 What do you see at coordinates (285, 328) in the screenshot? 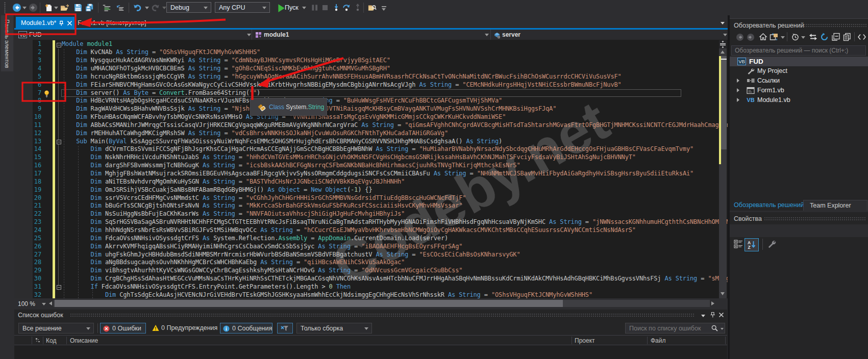
I see `clear-filter-button` at bounding box center [285, 328].